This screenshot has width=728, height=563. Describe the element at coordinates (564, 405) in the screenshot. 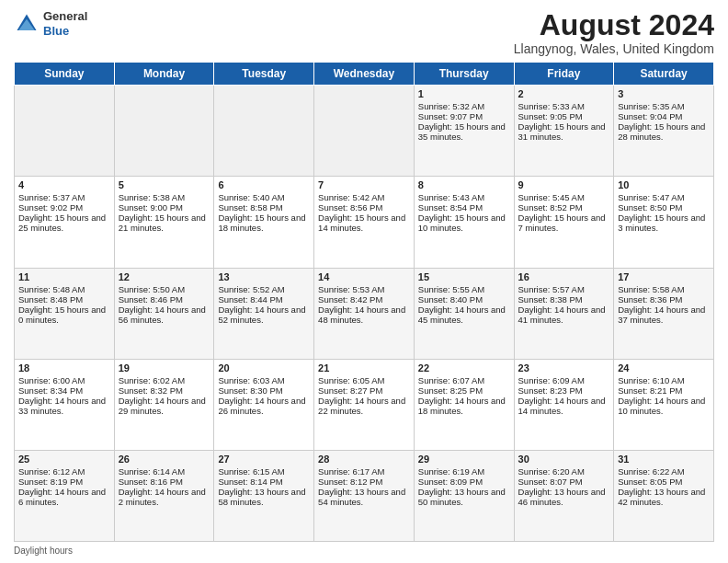

I see `calendar-cell: 23Sunrise: 6:09 AMSunset: 8:23 PMDayligh…` at that location.